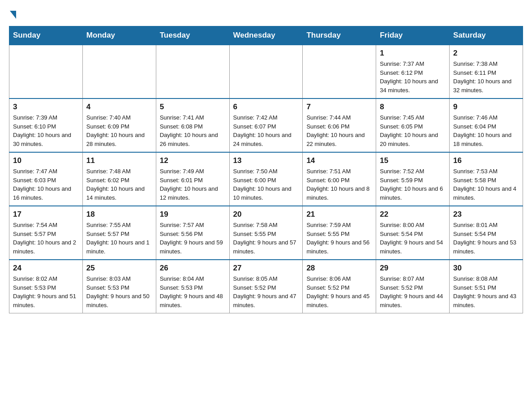  Describe the element at coordinates (266, 238) in the screenshot. I see `day-info: Sunrise: 7:58 AM Sunset: 5:55 PM Dayligh…` at that location.